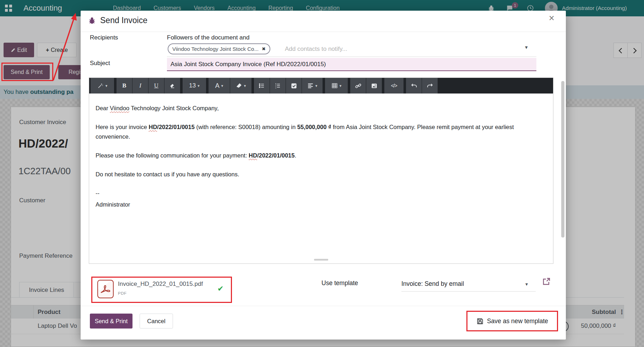 This screenshot has height=347, width=644. I want to click on highlight-color-dropdown: ▾, so click(241, 86).